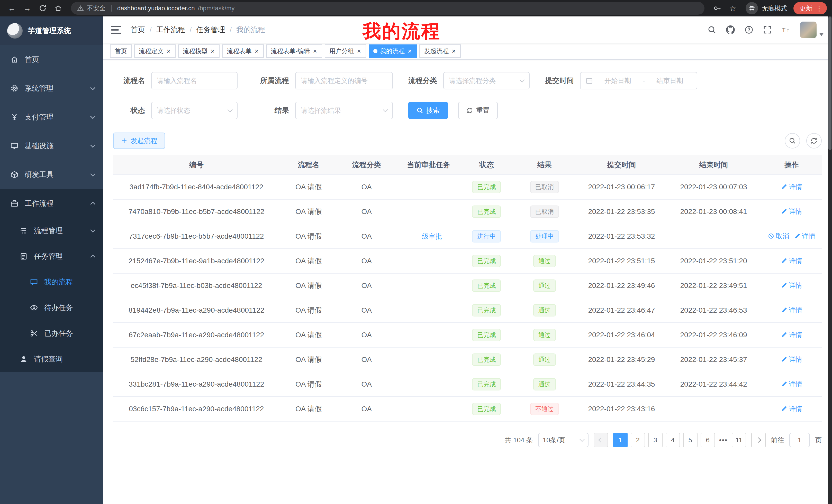 This screenshot has width=832, height=504. Describe the element at coordinates (116, 30) in the screenshot. I see `hamburger-icon` at that location.